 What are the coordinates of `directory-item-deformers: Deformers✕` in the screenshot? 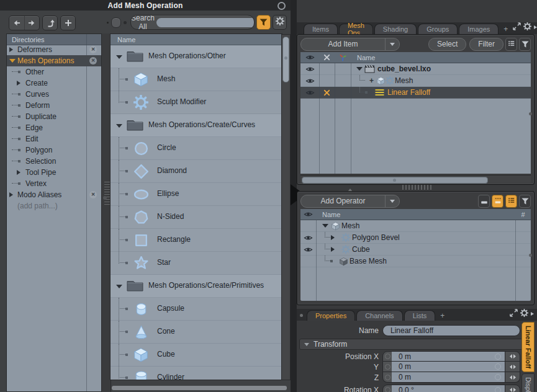 It's located at (55, 50).